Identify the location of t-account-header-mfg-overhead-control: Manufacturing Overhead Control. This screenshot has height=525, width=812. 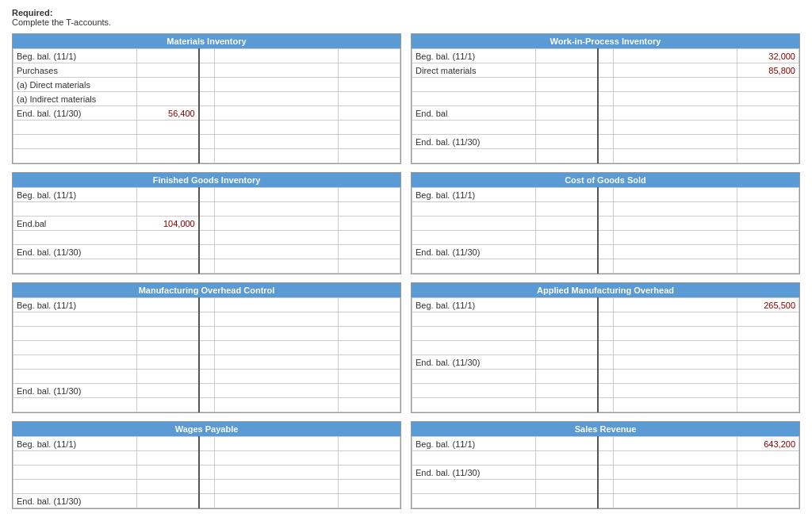
(206, 290).